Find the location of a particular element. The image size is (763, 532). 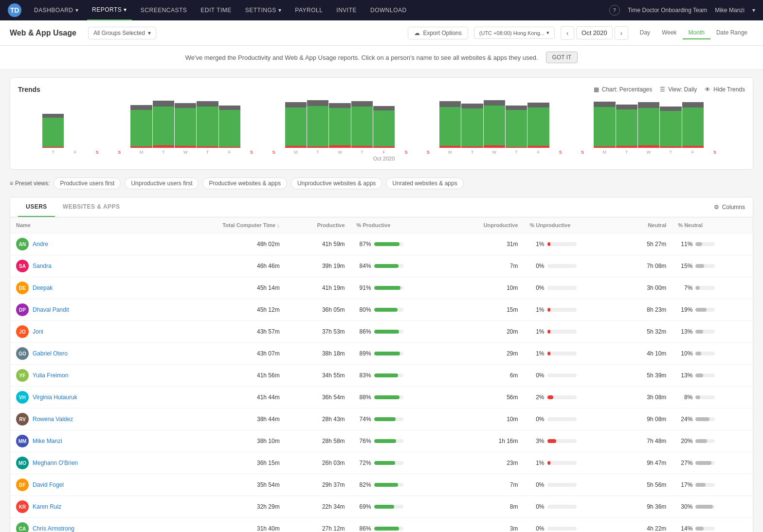

chart-month-label: Oct 2020 is located at coordinates (384, 159).